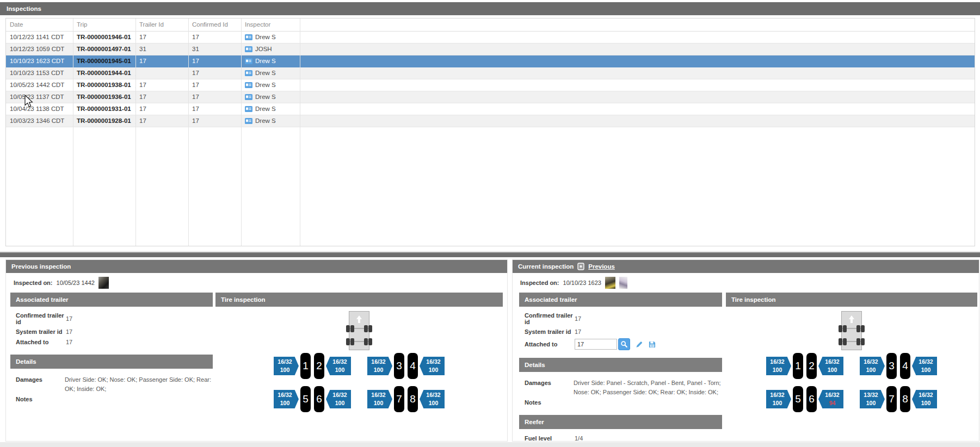 This screenshot has width=980, height=447. I want to click on trip-link: TR-0000001944-01, so click(104, 73).